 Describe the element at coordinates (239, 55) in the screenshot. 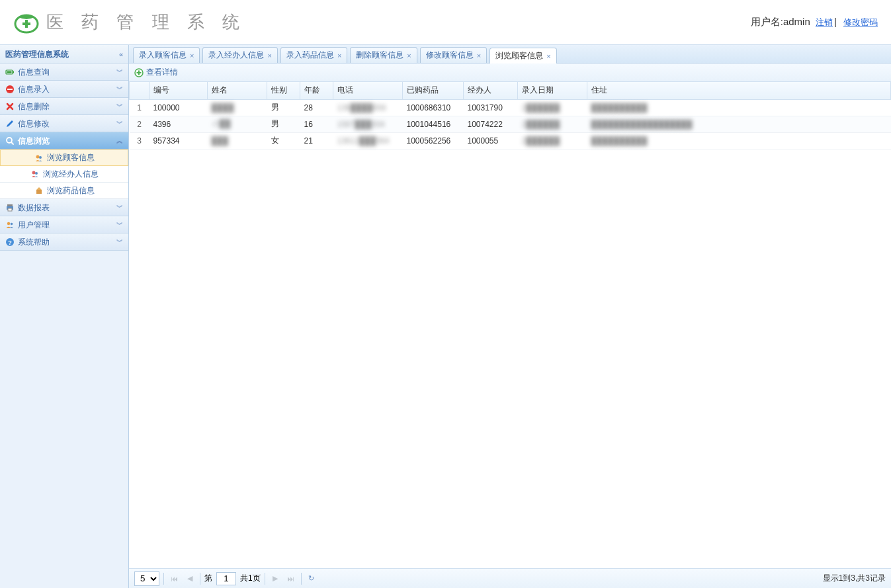

I see `tab-1: 录入经办人信息×` at that location.